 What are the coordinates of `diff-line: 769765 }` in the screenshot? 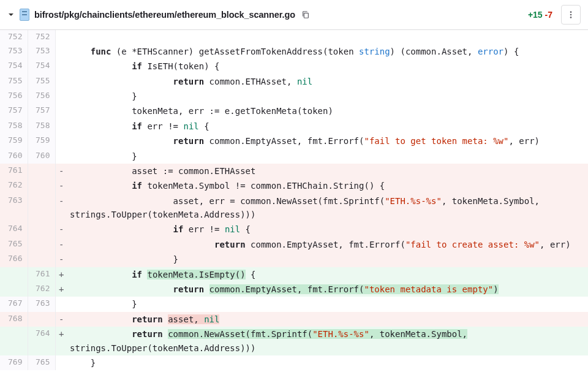 It's located at (294, 363).